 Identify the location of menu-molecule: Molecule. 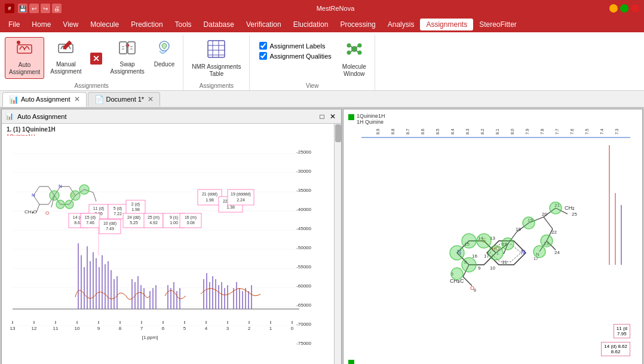
(105, 25).